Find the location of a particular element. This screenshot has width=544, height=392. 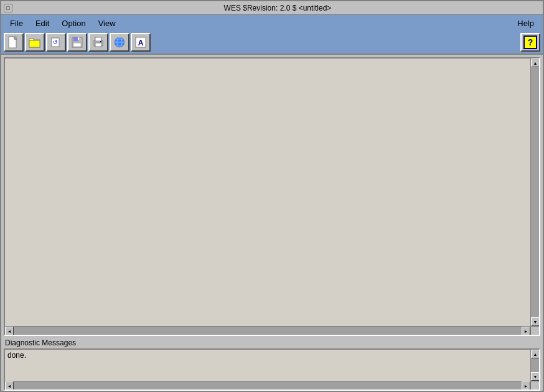

print-icon is located at coordinates (98, 42).